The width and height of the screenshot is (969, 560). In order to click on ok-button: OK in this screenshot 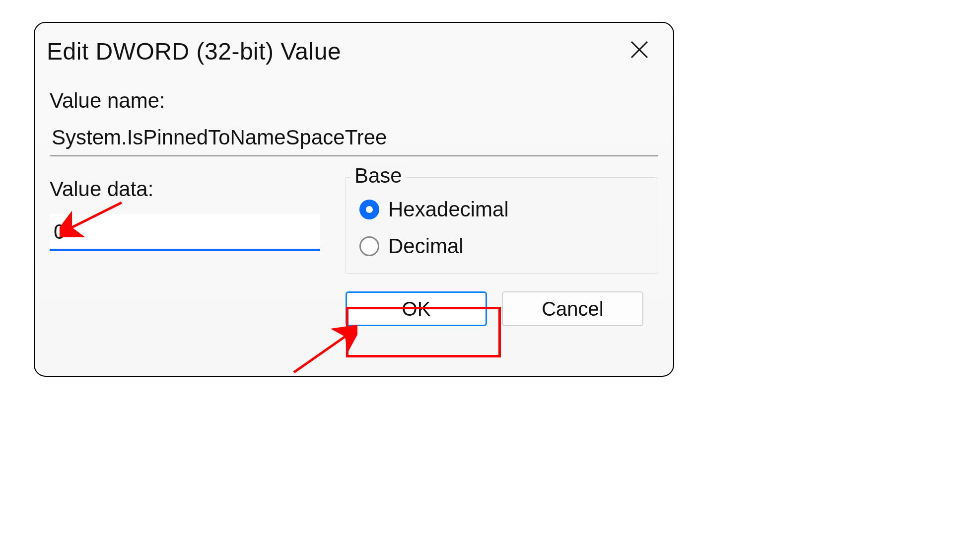, I will do `click(416, 309)`.